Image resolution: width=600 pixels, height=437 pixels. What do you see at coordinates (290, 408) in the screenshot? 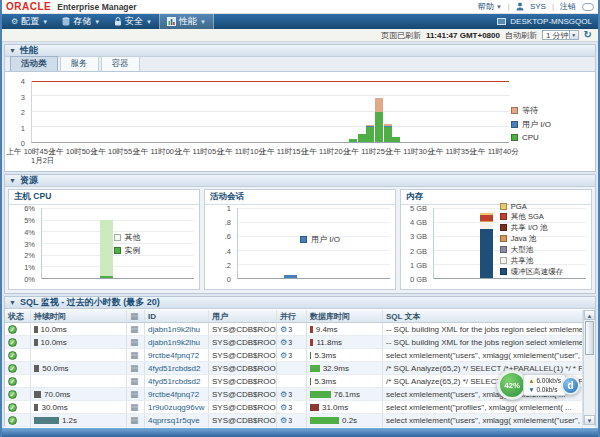
I see `parallel-count: 3` at bounding box center [290, 408].